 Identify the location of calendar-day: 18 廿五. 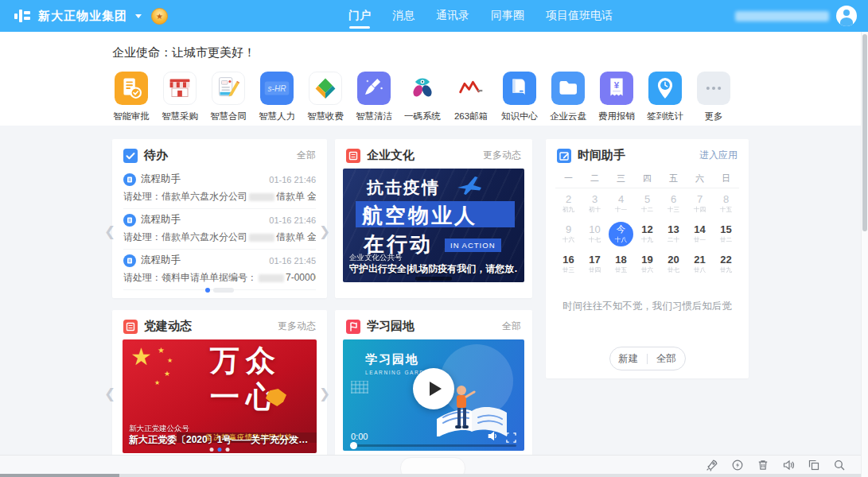
(621, 264).